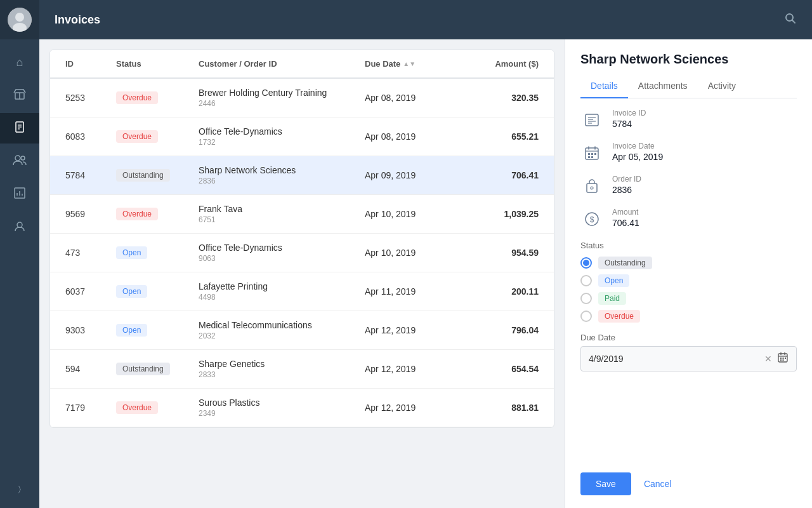 This screenshot has height=508, width=812. Describe the element at coordinates (783, 359) in the screenshot. I see `calendar-icon` at that location.